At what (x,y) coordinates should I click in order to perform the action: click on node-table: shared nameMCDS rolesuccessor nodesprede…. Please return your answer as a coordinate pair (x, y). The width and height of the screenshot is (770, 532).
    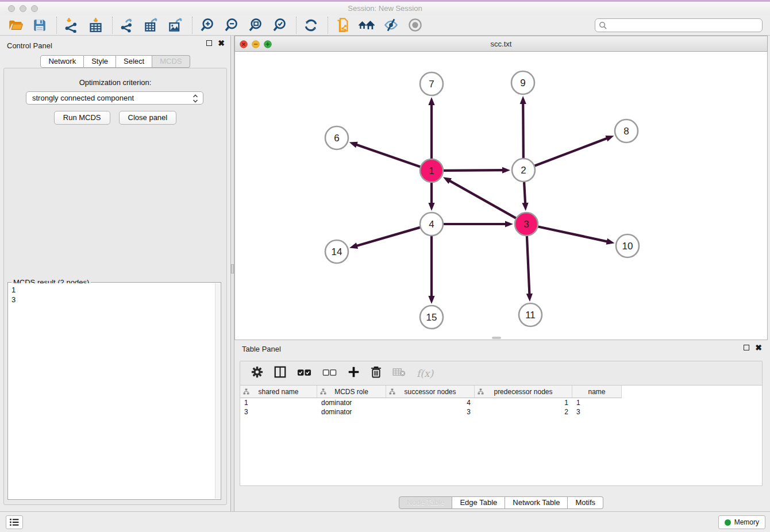
    Looking at the image, I should click on (501, 435).